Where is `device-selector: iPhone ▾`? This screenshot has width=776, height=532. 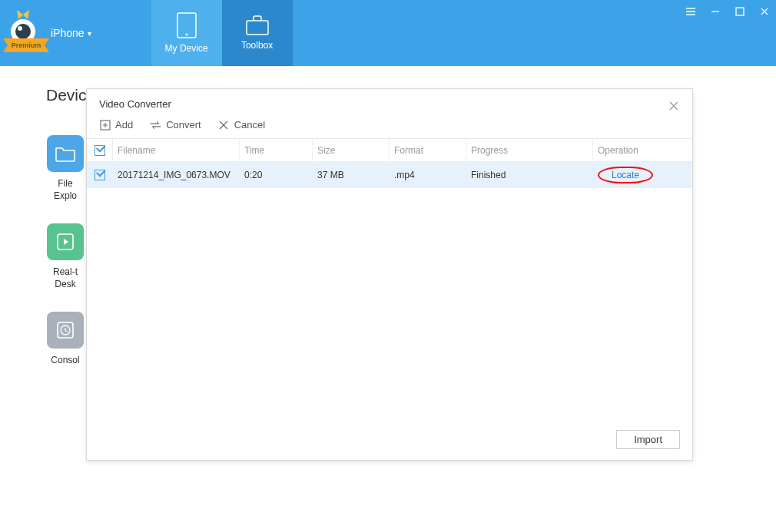 device-selector: iPhone ▾ is located at coordinates (75, 33).